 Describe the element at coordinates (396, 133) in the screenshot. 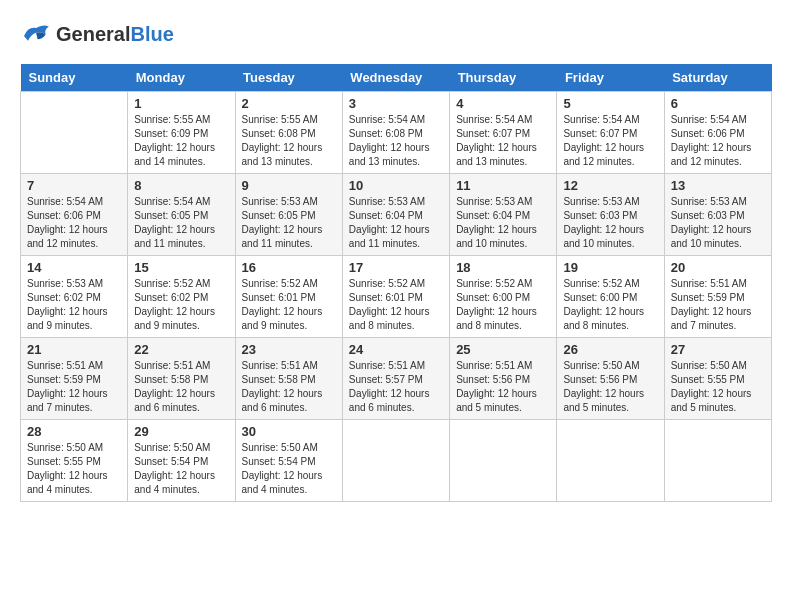

I see `calendar-week-row: 1Sunrise: 5:55 AM Sunset: 6:09 PM Daylig…` at that location.